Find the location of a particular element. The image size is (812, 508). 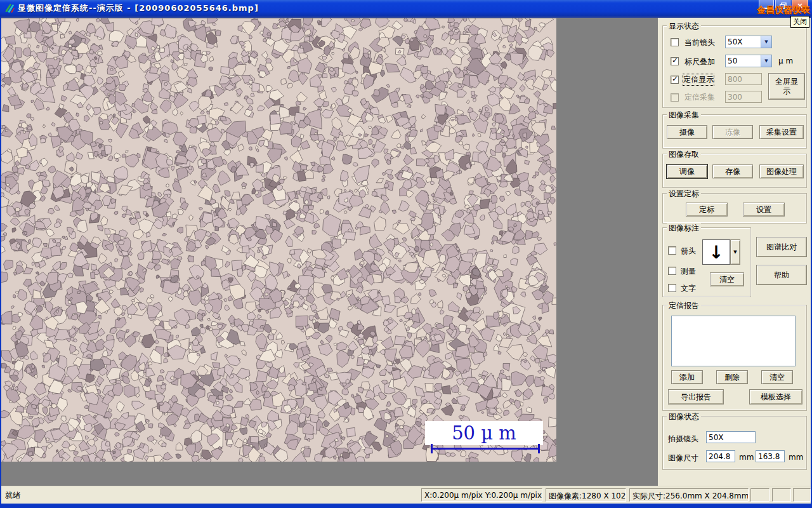

group-image-storage: 图像存取 调像 存像 图像处理 is located at coordinates (735, 171).